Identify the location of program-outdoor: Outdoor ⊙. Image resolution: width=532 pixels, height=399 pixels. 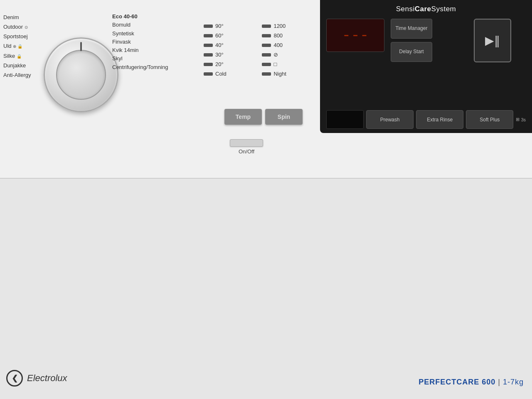
(17, 27).